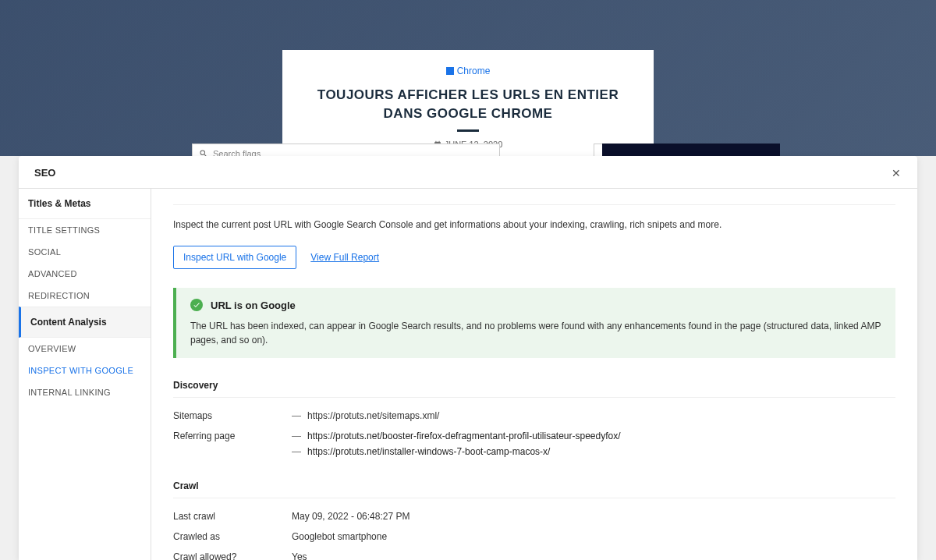 The height and width of the screenshot is (560, 936). What do you see at coordinates (474, 71) in the screenshot?
I see `category-label: Chrome` at bounding box center [474, 71].